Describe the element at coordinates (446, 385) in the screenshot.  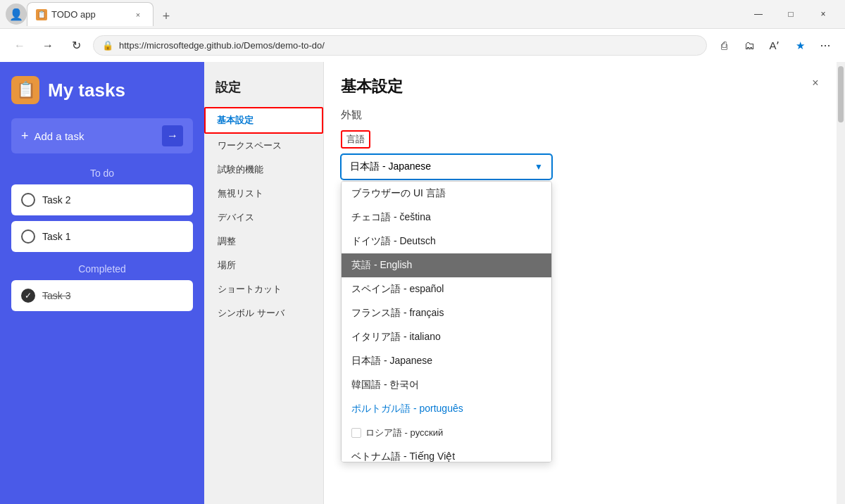
I see `dropdown-item-ko: 韓国語 - 한국어` at that location.